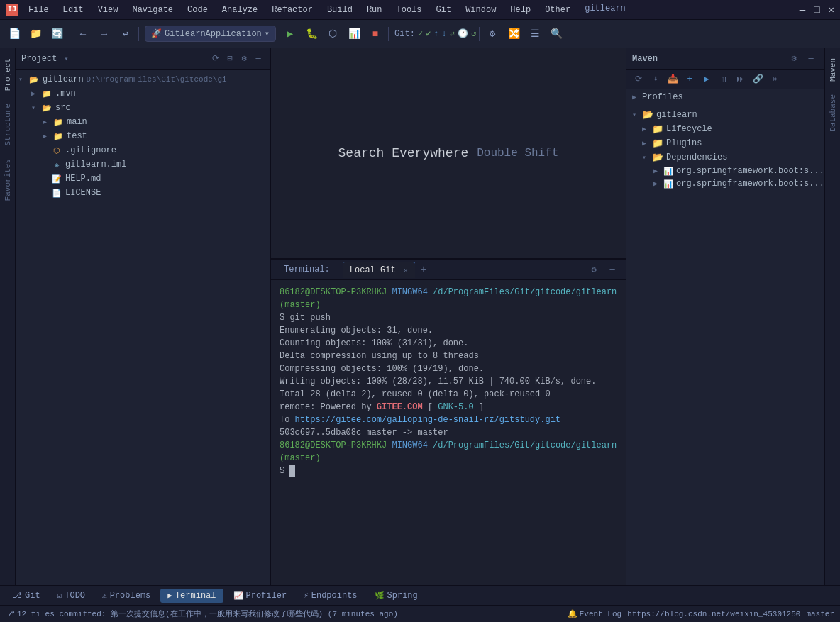 This screenshot has width=840, height=622. I want to click on minimize-button: —, so click(802, 10).